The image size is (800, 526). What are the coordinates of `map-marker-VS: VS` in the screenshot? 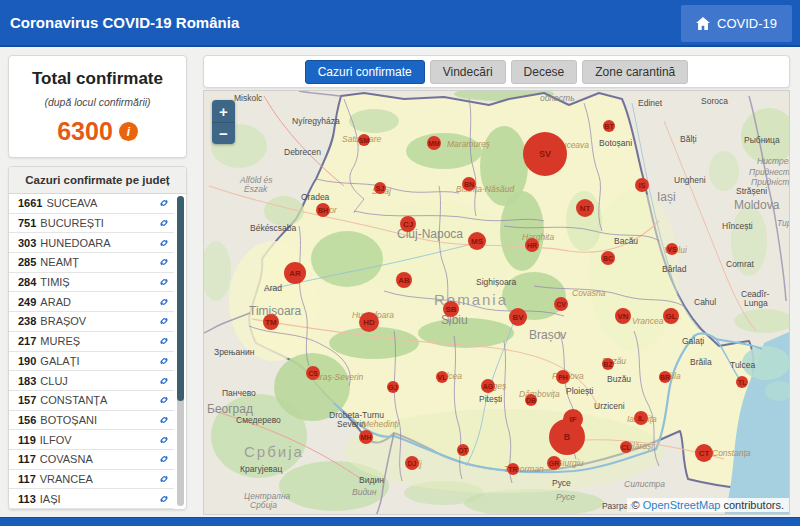 It's located at (672, 249).